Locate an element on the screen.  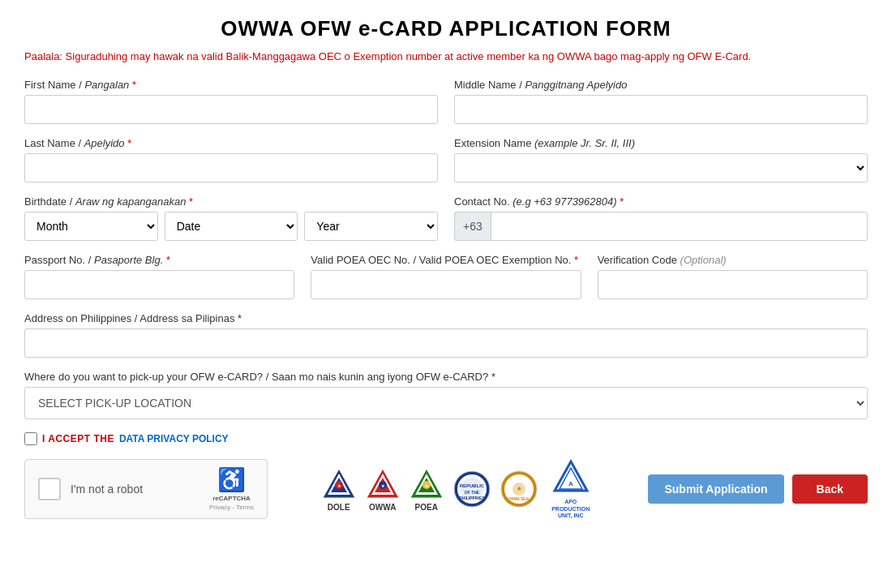
contact-label: Contact No. (e.g +63 9773962804) * is located at coordinates (661, 201).